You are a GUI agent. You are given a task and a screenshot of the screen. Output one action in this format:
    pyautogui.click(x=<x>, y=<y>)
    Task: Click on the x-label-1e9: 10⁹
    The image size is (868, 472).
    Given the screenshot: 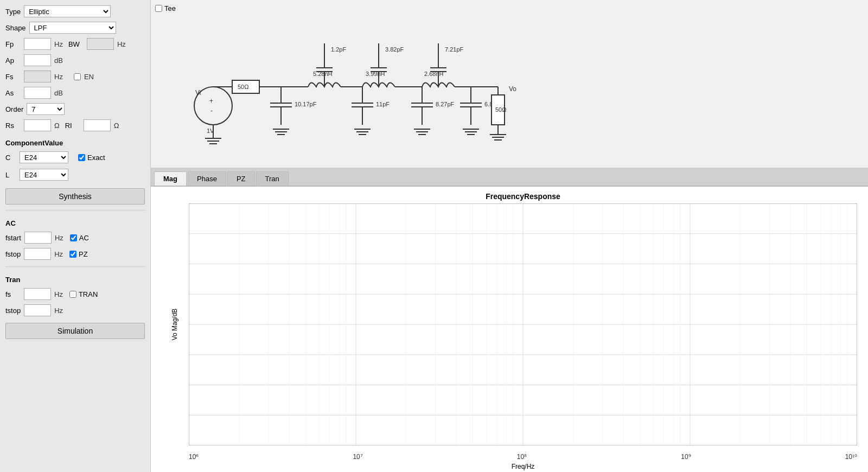 What is the action you would take?
    pyautogui.click(x=686, y=457)
    